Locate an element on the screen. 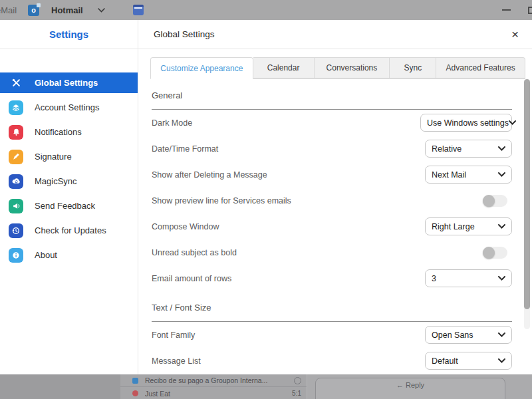 This screenshot has height=399, width=532. setting-label: Email amount of rows is located at coordinates (192, 279).